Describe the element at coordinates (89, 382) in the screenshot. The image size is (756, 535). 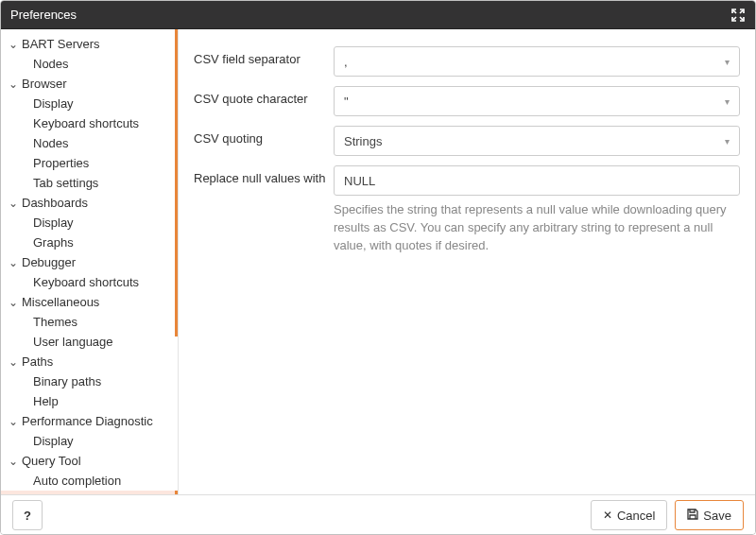
I see `sidebar-item-binary-paths: Binary paths` at that location.